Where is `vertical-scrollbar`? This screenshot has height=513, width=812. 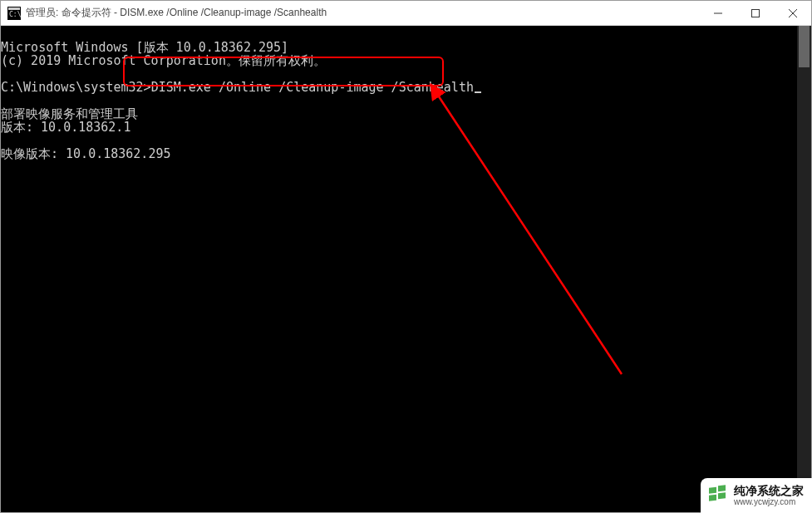 vertical-scrollbar is located at coordinates (805, 269).